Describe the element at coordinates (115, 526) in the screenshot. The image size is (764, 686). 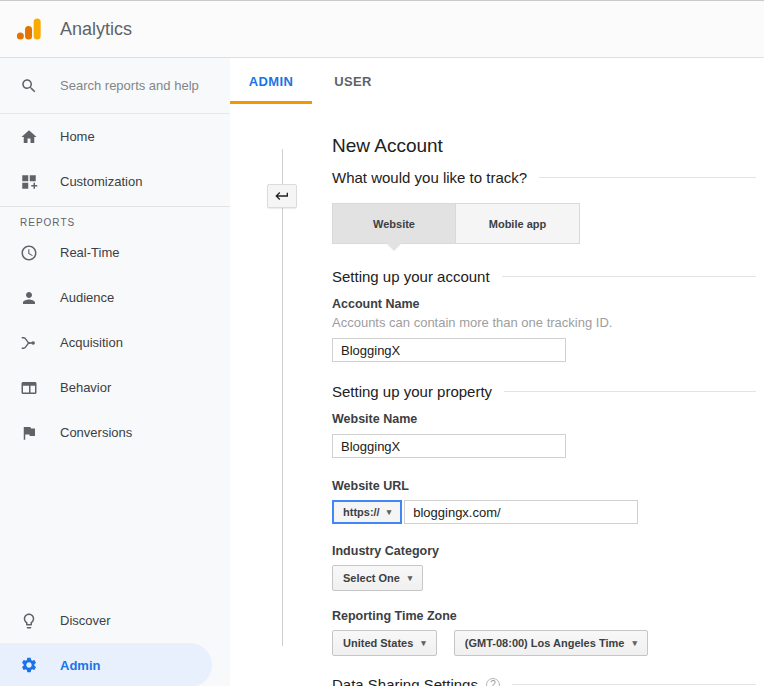
I see `sidebar-spacer` at that location.